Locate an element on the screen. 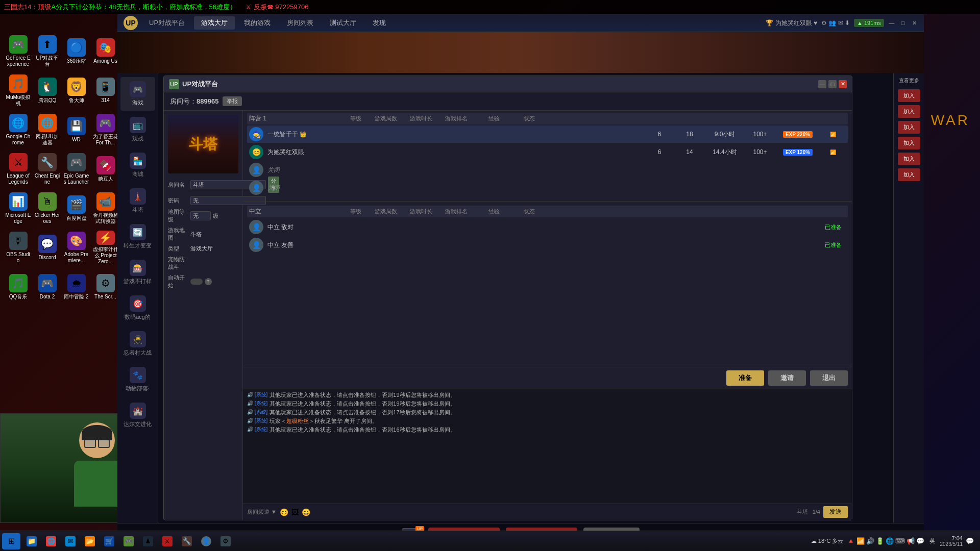 This screenshot has height=551, width=980. desktop-icon-10: 💾 WD is located at coordinates (77, 130).